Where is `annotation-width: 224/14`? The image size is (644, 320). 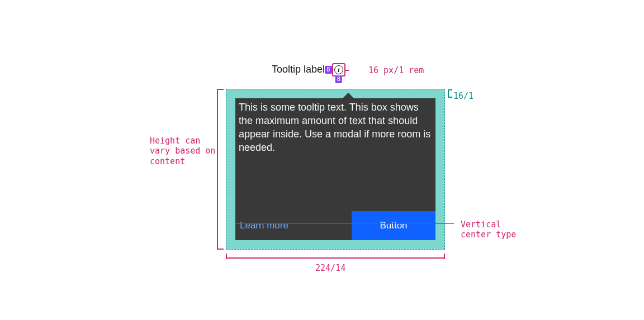 annotation-width: 224/14 is located at coordinates (330, 268).